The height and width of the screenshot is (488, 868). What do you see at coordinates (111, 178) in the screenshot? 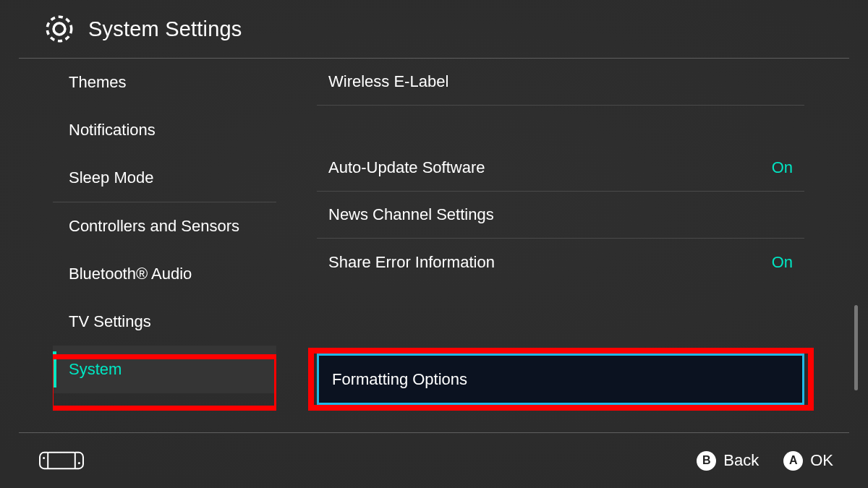
I see `sidebar-item-label: Sleep Mode` at bounding box center [111, 178].